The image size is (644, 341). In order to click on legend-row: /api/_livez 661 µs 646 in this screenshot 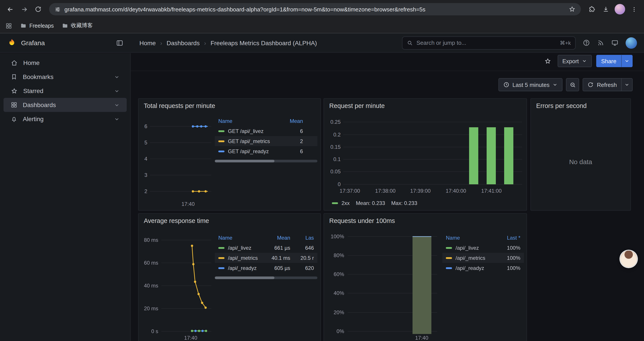, I will do `click(266, 248)`.